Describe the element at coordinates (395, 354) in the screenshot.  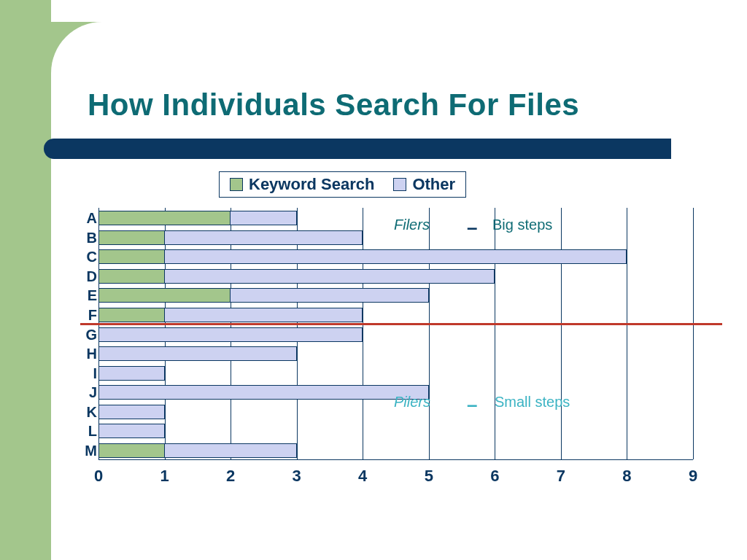
I see `table-row: H` at that location.